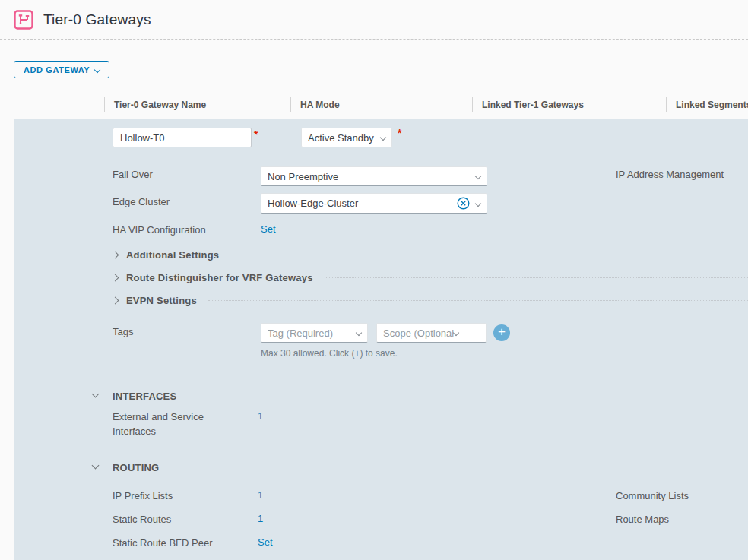 This screenshot has width=748, height=560. I want to click on interfaces-section-title: INTERFACES, so click(144, 397).